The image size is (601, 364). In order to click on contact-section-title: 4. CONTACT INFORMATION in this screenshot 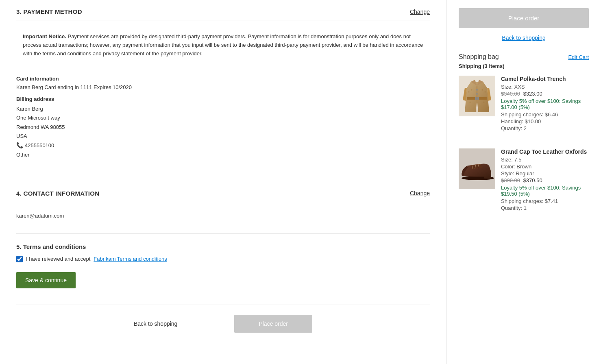, I will do `click(58, 194)`.